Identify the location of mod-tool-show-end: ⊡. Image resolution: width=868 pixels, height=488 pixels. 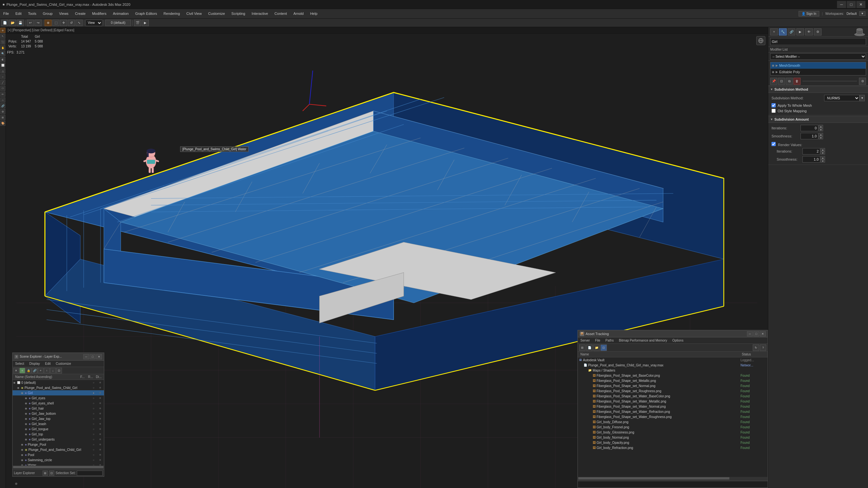
(782, 82).